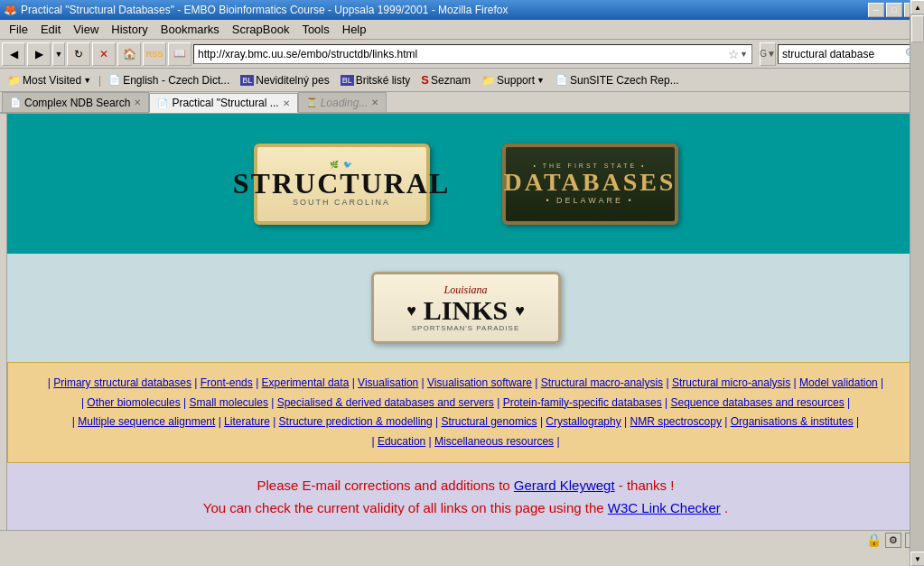 The image size is (924, 566). I want to click on gerard-kleywegt-link: Gerard Kleywegt, so click(565, 486).